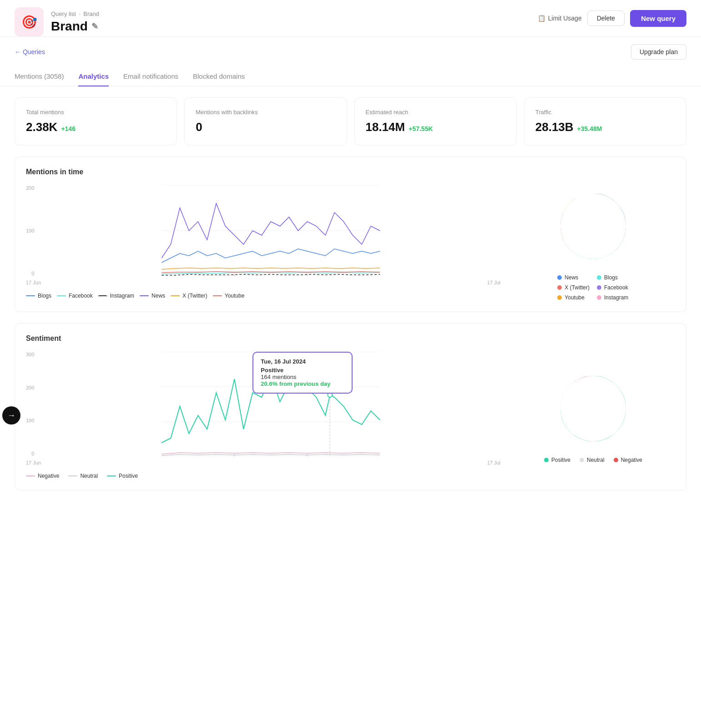 This screenshot has height=728, width=701. Describe the element at coordinates (593, 460) in the screenshot. I see `donut-legend-2: Positive Neutral Negative` at that location.